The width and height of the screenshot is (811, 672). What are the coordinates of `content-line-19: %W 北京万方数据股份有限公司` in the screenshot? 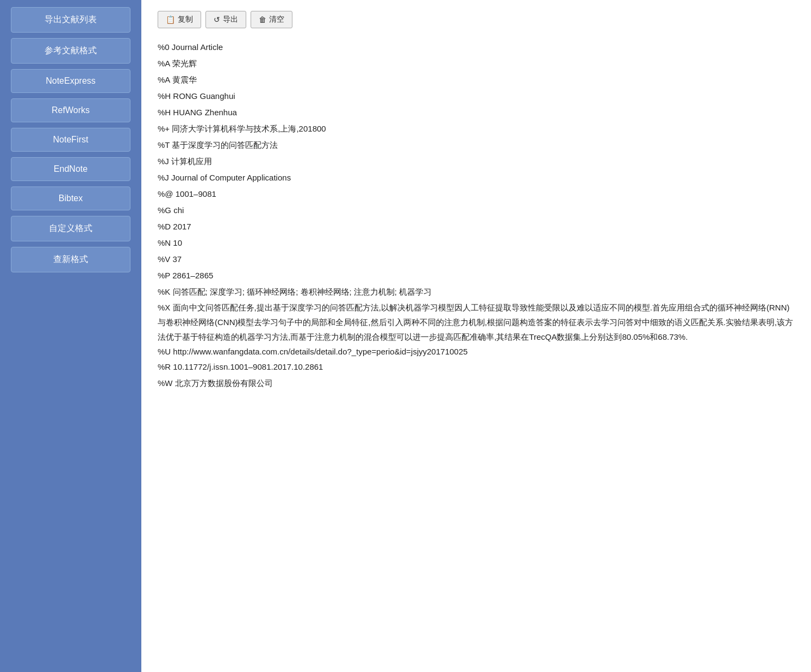 It's located at (476, 383).